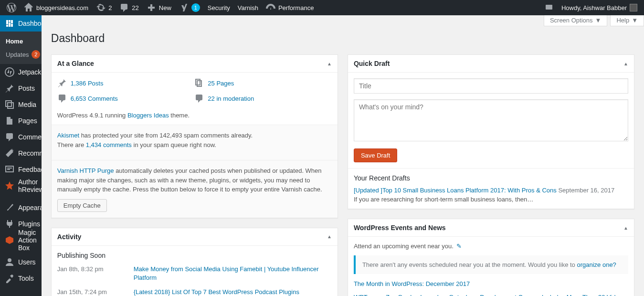 Image resolution: width=644 pixels, height=296 pixels. What do you see at coordinates (21, 153) in the screenshot?
I see `menu-recommendations: Recommendations` at bounding box center [21, 153].